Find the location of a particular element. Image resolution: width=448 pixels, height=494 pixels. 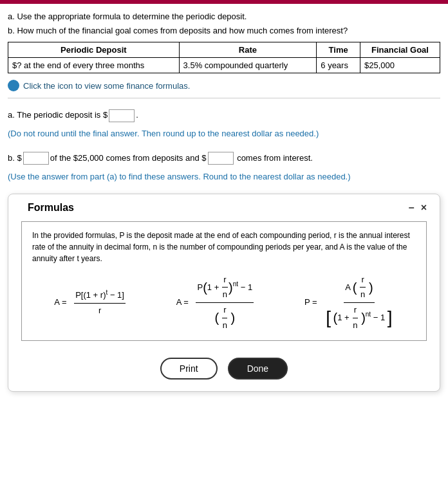

col-header-rate: Rate is located at coordinates (248, 50).